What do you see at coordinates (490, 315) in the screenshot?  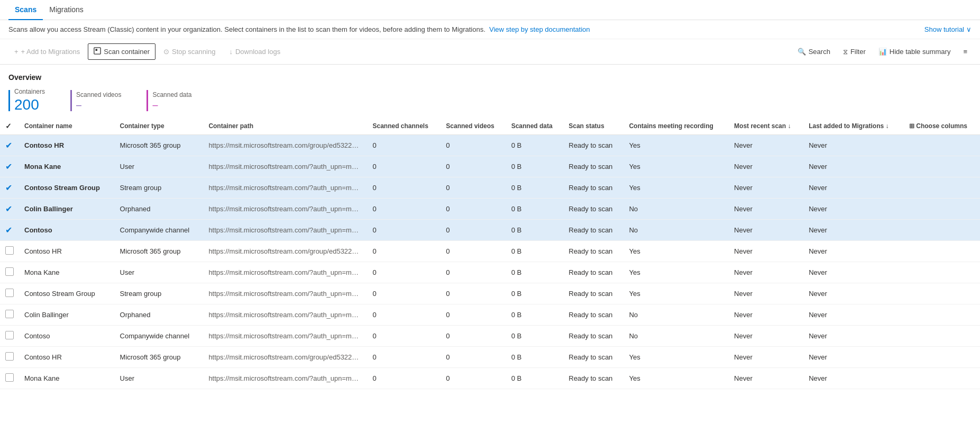 I see `table-row: Colin BallingerOrphanedhttps://msit.micr…` at bounding box center [490, 315].